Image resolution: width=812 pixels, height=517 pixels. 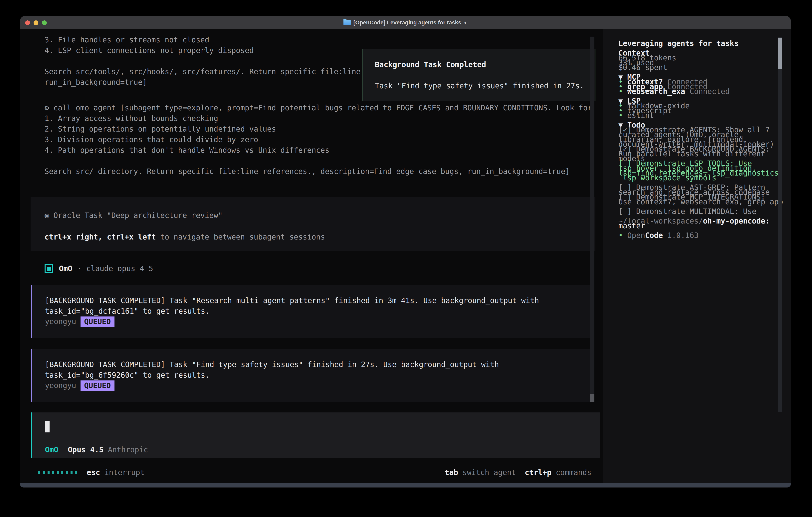 What do you see at coordinates (86, 450) in the screenshot?
I see `input-model-name: Opus 4.5` at bounding box center [86, 450].